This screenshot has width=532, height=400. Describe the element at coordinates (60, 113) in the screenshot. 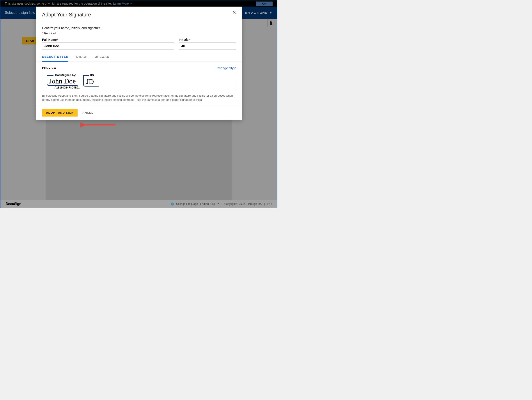

I see `adopt-and-sign-button: ADOPT AND SIGN` at that location.